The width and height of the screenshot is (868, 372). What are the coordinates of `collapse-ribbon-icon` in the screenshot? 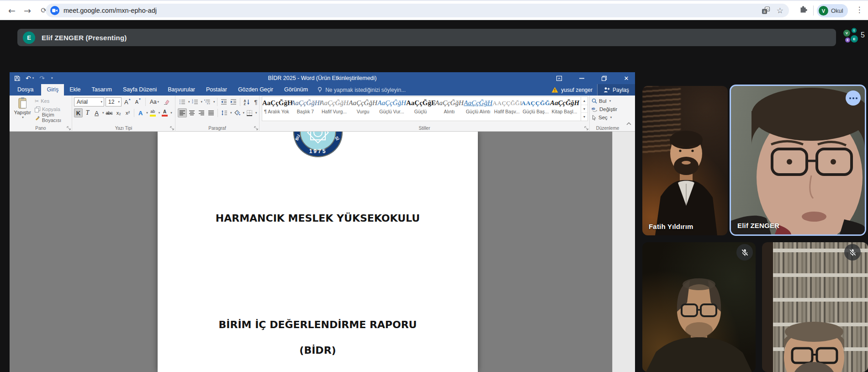 It's located at (629, 123).